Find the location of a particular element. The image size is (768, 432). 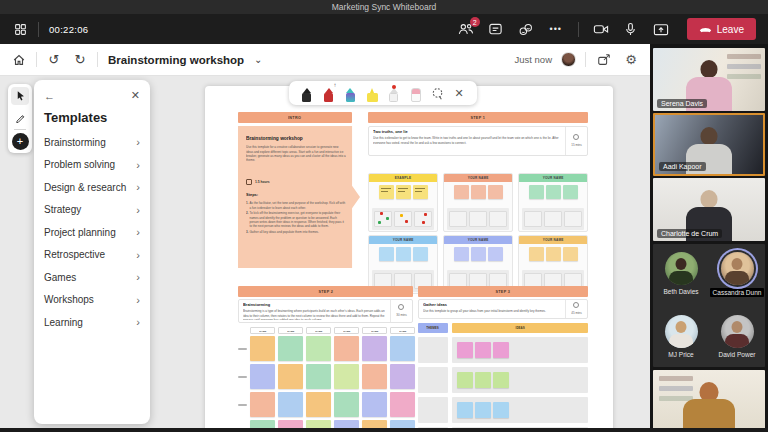

redo-icon: ↻ is located at coordinates (80, 60).